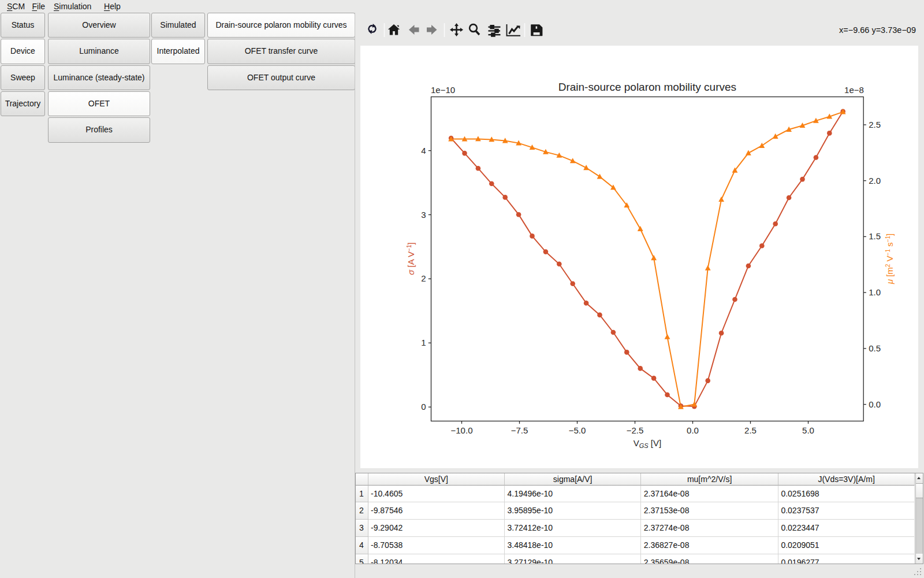  What do you see at coordinates (647, 87) in the screenshot?
I see `svg-text:Drain-source polaron mobility: Drain-source polaron mobility curves` at bounding box center [647, 87].